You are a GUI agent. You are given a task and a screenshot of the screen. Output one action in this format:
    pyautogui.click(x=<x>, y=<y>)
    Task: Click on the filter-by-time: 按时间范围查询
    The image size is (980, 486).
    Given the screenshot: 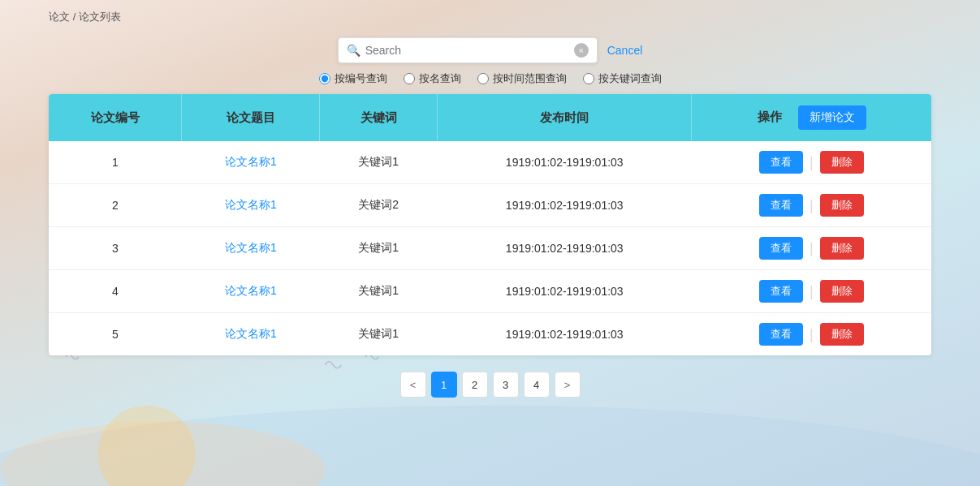 What is the action you would take?
    pyautogui.click(x=522, y=79)
    